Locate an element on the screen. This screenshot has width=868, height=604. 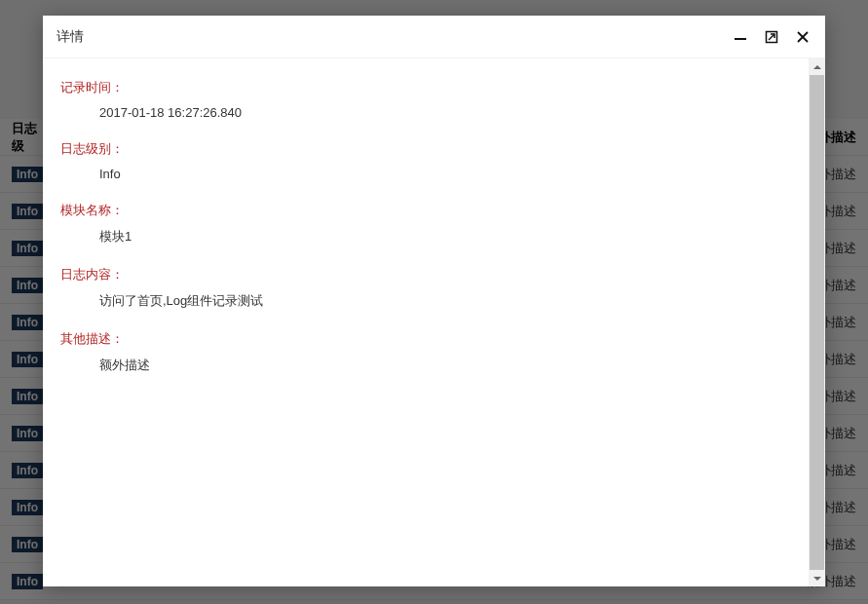
field-value: 访问了首页,Log组件记录测试 is located at coordinates (417, 307).